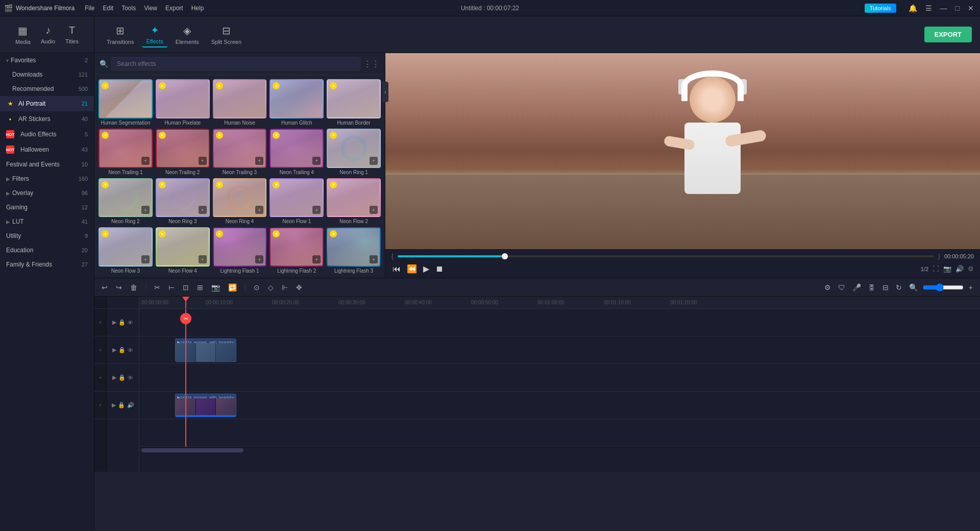  I want to click on sidebar-item-favorites: ▾ Favorites 2, so click(47, 60).